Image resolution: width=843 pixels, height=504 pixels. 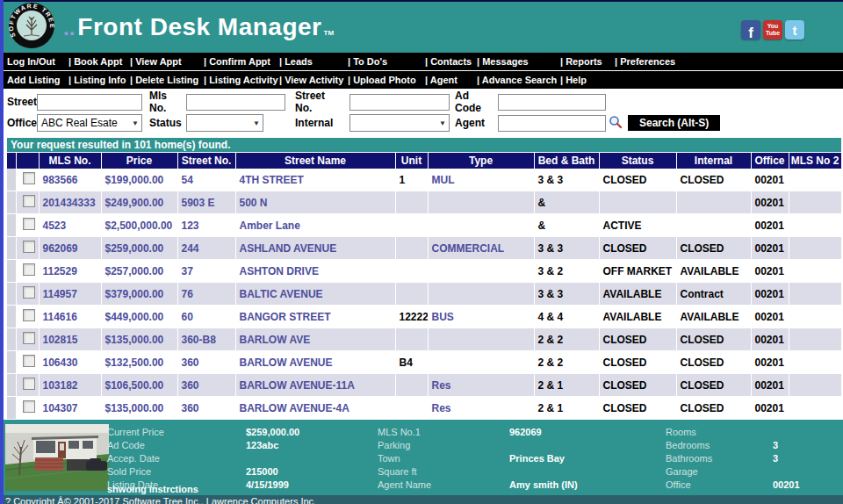 What do you see at coordinates (90, 102) in the screenshot?
I see `street-input` at bounding box center [90, 102].